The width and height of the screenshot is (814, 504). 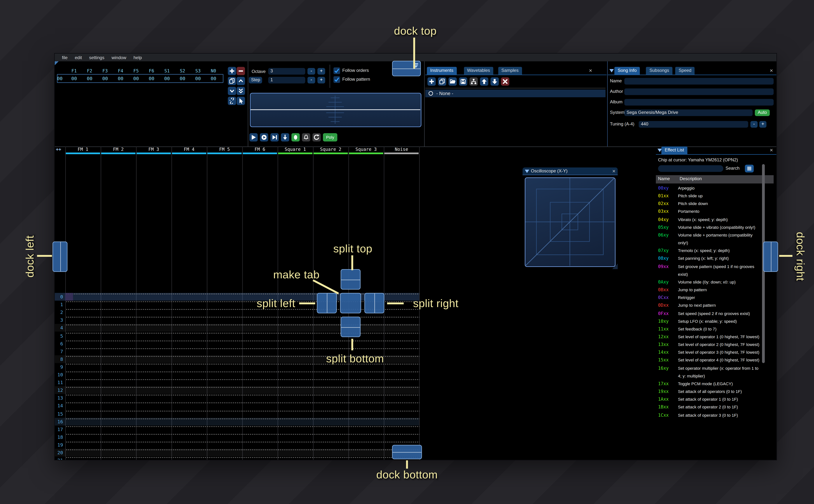 I want to click on effect-list-row: 13xxSet level of operator 2 (0 highest, …, so click(x=713, y=345).